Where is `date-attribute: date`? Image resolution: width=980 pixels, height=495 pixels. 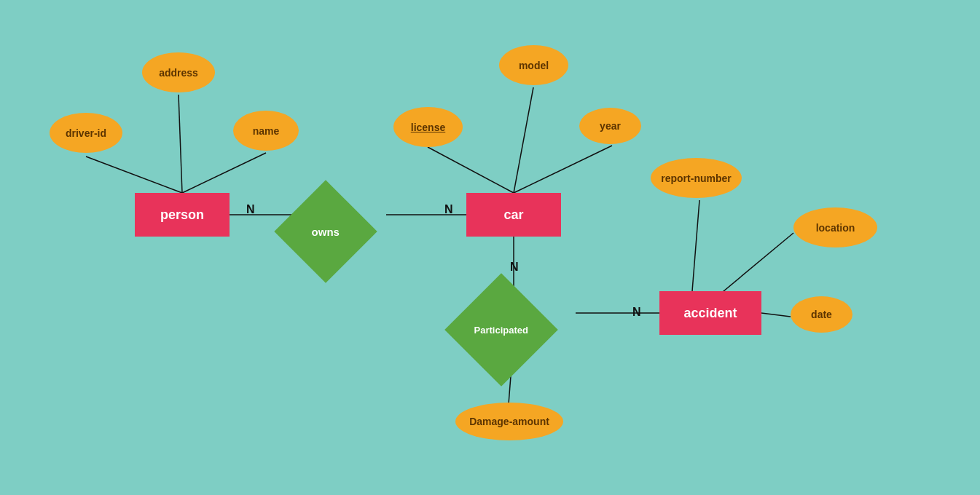 date-attribute: date is located at coordinates (822, 314).